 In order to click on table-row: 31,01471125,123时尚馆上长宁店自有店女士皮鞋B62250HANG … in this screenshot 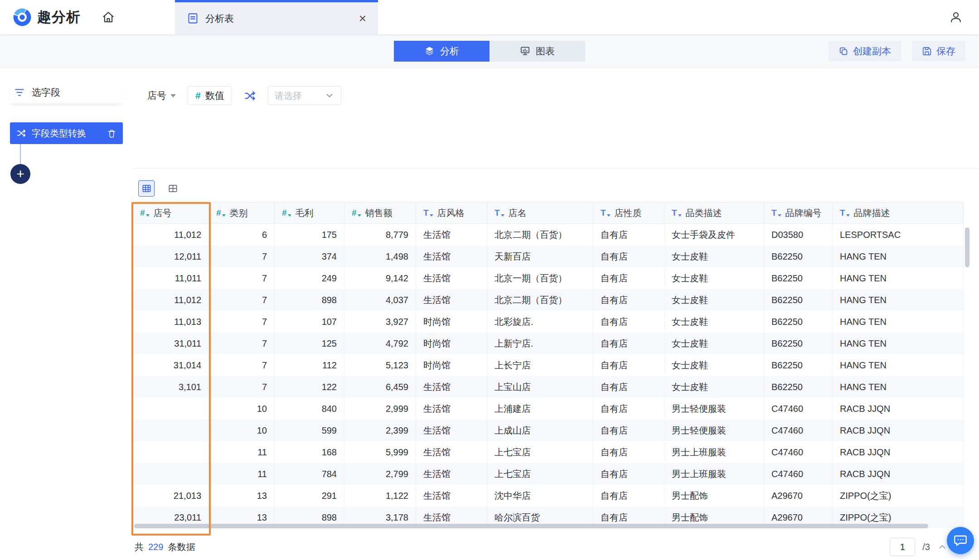, I will do `click(548, 365)`.